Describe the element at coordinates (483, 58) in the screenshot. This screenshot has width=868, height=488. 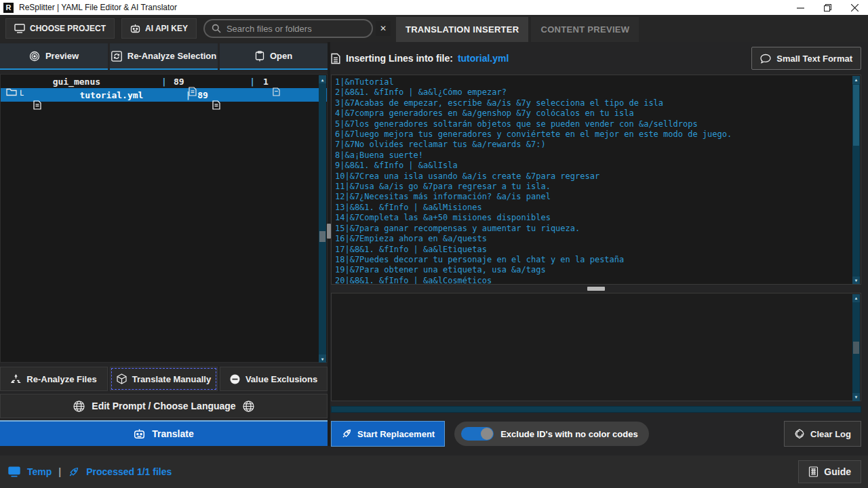
I see `target-file-name: tutorial.yml` at that location.